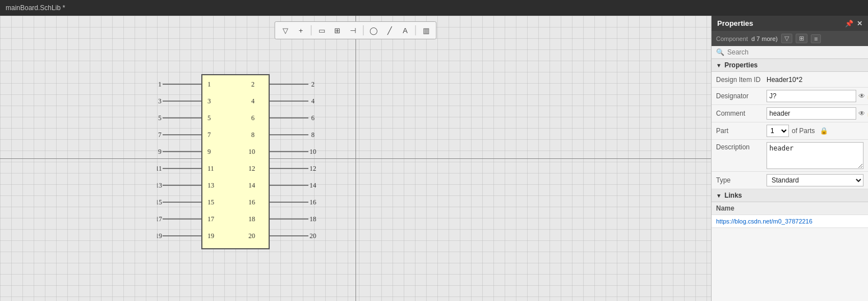 The image size is (868, 301). I want to click on description-textarea, so click(815, 156).